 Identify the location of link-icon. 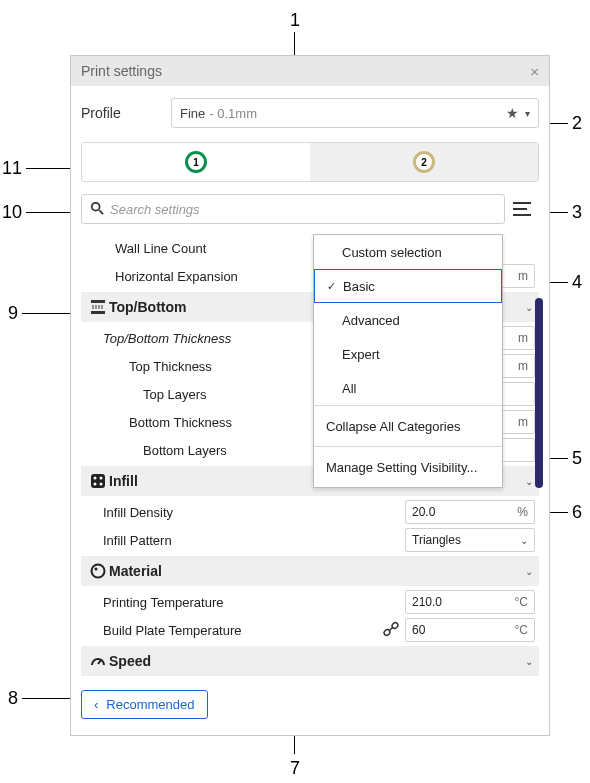
(391, 630).